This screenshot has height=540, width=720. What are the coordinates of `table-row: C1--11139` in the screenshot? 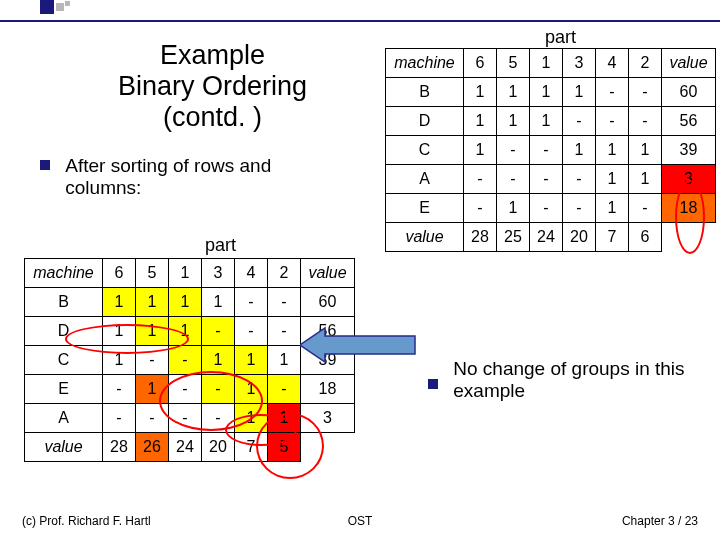 It's located at (551, 150).